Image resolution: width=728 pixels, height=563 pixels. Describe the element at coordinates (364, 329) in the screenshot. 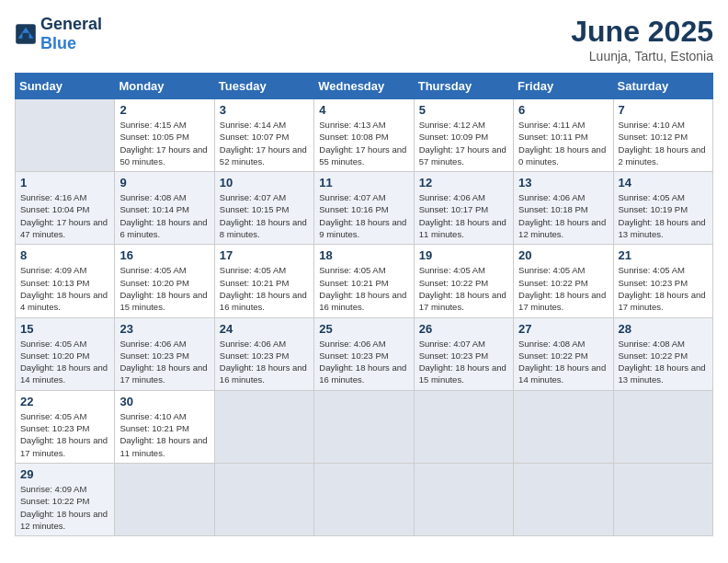

I see `day-number: 25` at that location.